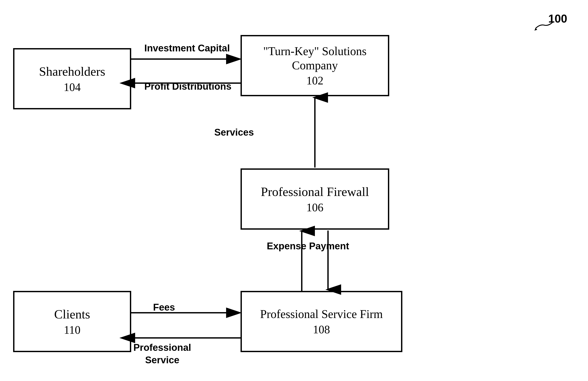  What do you see at coordinates (188, 86) in the screenshot?
I see `profit-distributions-label: Profit Distributions` at bounding box center [188, 86].